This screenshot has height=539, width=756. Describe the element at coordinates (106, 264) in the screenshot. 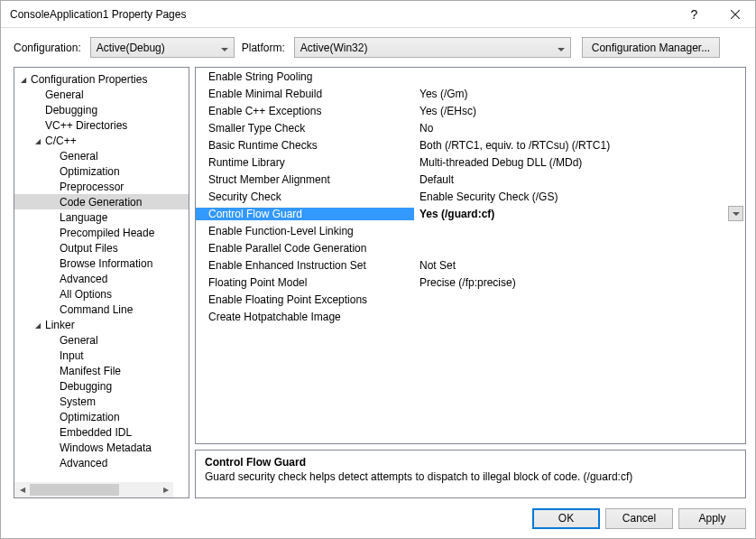

I see `tree-item-label: Browse Information` at that location.